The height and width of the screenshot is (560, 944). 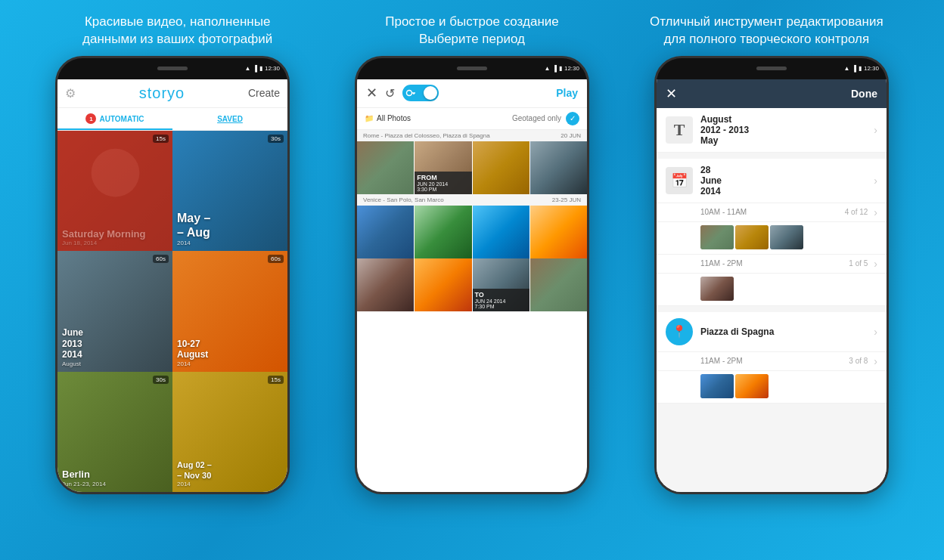 I want to click on edit-row-location-content: Piazza di Spagna, so click(x=787, y=332).